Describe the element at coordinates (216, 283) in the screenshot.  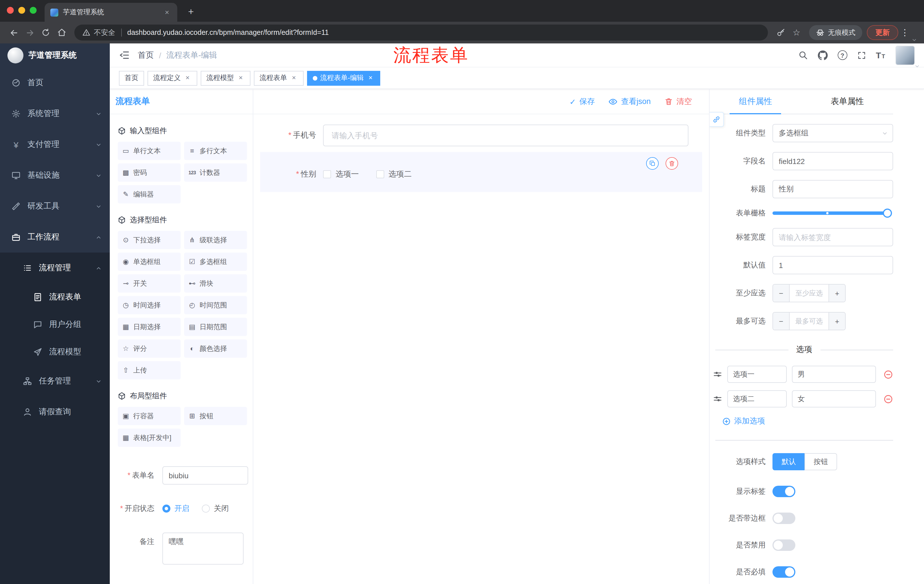
I see `component-slider: ⊷滑块` at that location.